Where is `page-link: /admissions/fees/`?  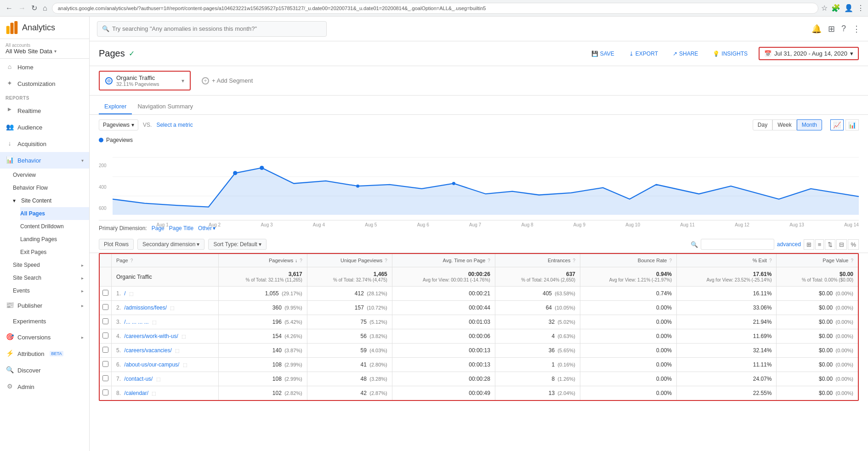
page-link: /admissions/fees/ is located at coordinates (145, 308).